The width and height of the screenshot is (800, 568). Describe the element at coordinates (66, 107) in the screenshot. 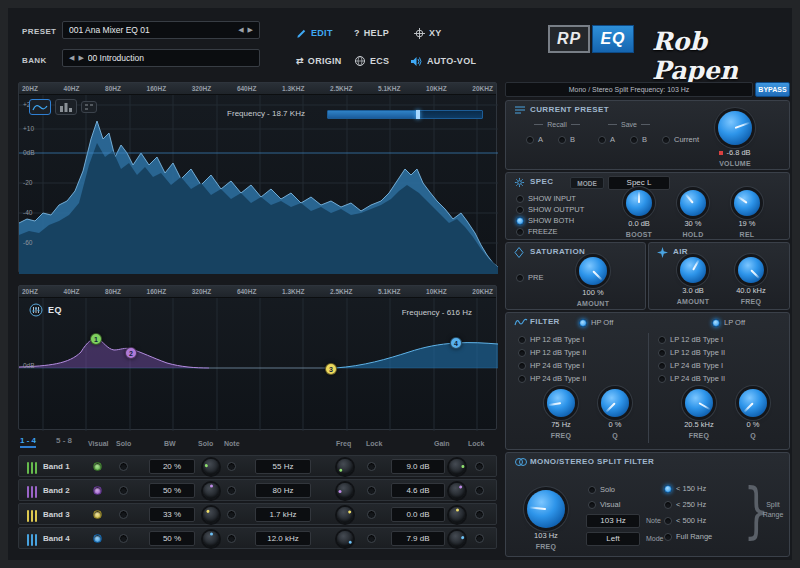

I see `analyzer-bars-mode-button` at that location.